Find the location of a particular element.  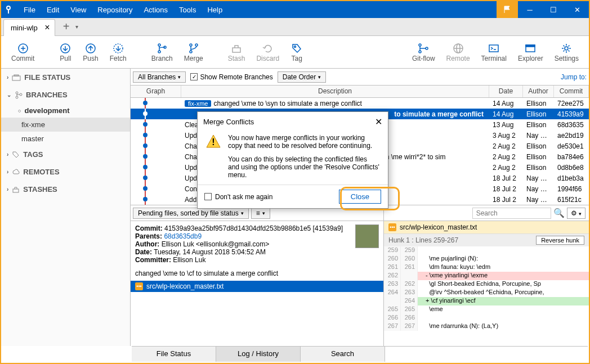

push-button: Push is located at coordinates (90, 52).